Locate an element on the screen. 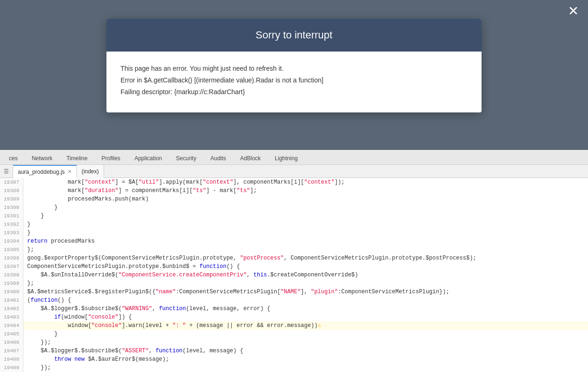 This screenshot has height=379, width=588. modal-line-2: Error in $A.getCallback() [(intermediate… is located at coordinates (294, 81).